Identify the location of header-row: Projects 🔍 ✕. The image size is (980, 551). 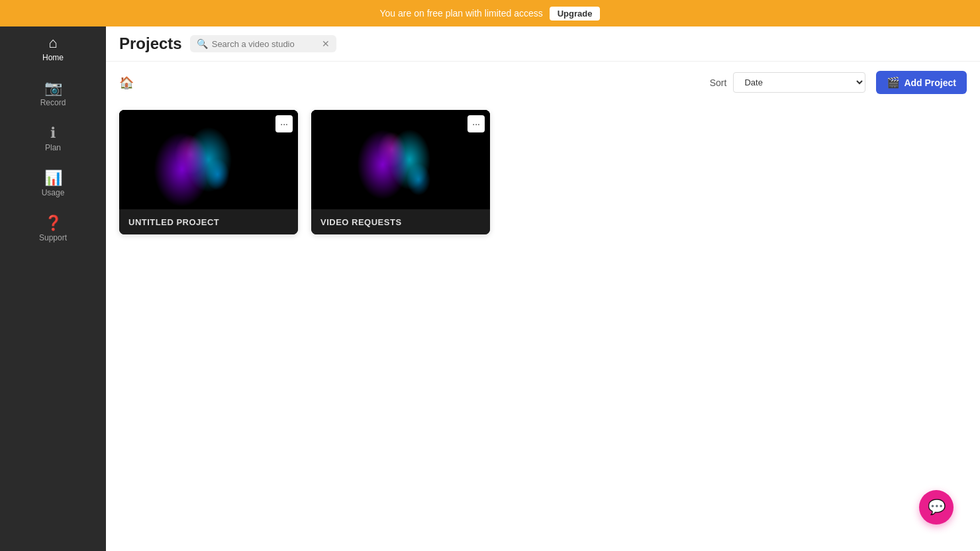
(543, 44).